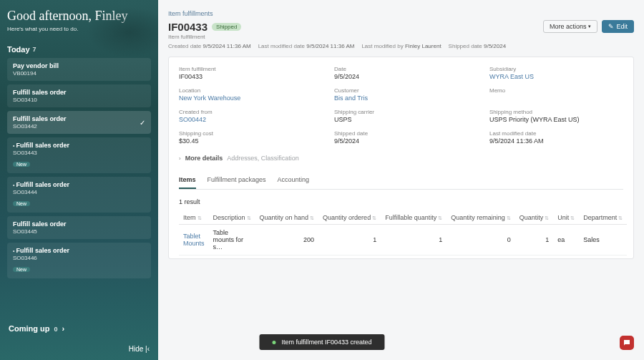 The height and width of the screenshot is (360, 644). What do you see at coordinates (535, 218) in the screenshot?
I see `column-header: Quantity⇅` at bounding box center [535, 218].